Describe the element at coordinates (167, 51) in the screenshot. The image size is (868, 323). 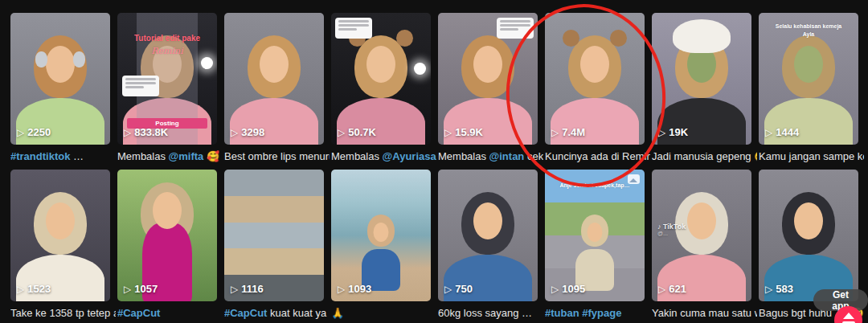
I see `thumbnail-overlay-text: Remini` at that location.